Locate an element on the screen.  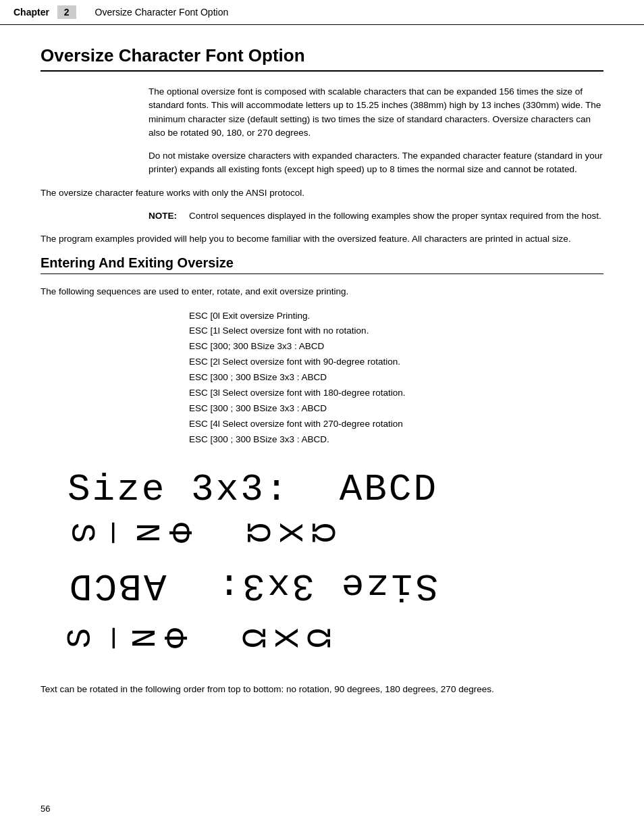
page-number: 56 is located at coordinates (45, 809).